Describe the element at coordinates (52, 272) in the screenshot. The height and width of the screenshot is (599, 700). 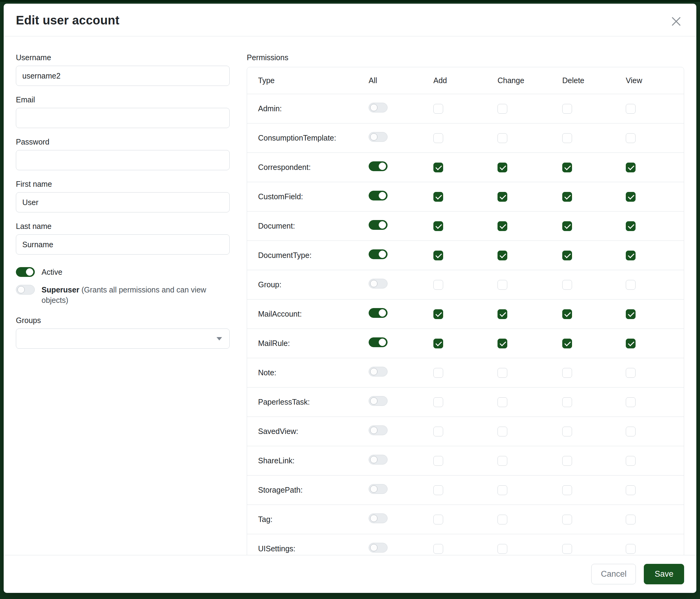
I see `active-label: Active` at that location.